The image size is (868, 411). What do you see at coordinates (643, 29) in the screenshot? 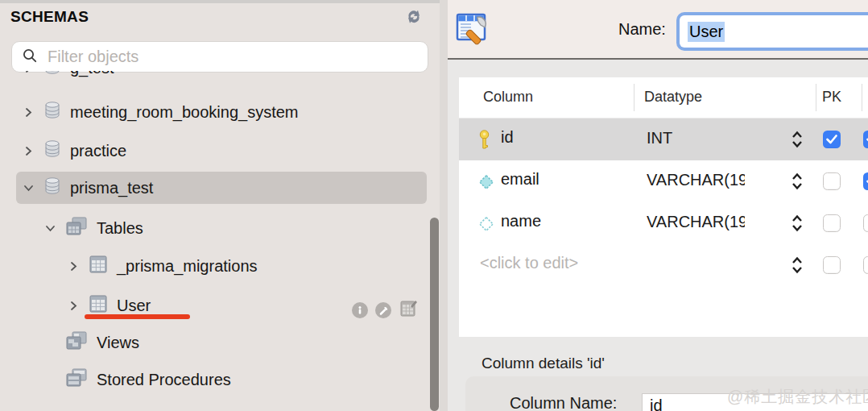
I see `name-label: Name:` at bounding box center [643, 29].